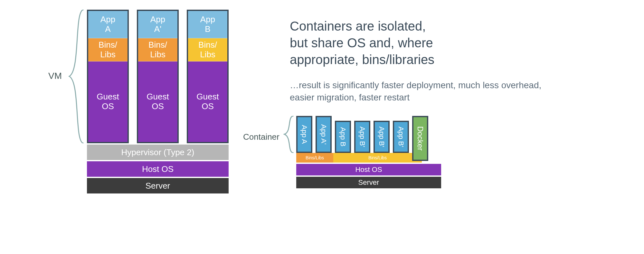  I want to click on container-app-3: App B', so click(362, 137).